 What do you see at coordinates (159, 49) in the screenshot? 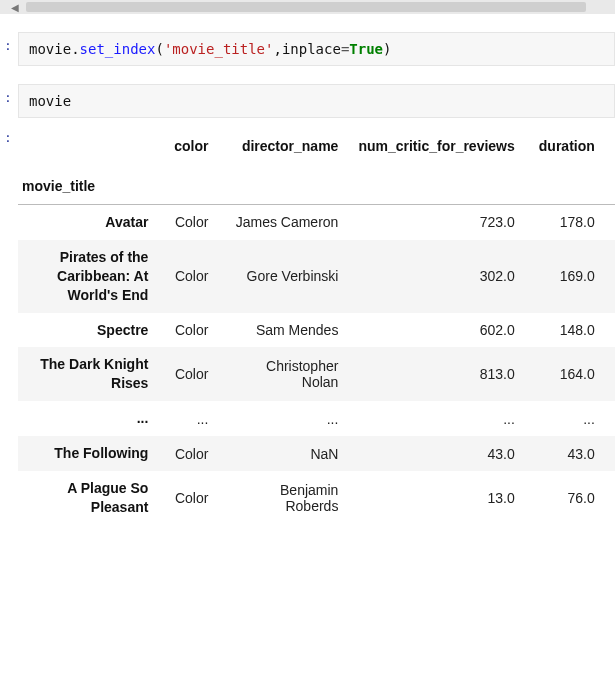
I see `code-token: (` at bounding box center [159, 49].